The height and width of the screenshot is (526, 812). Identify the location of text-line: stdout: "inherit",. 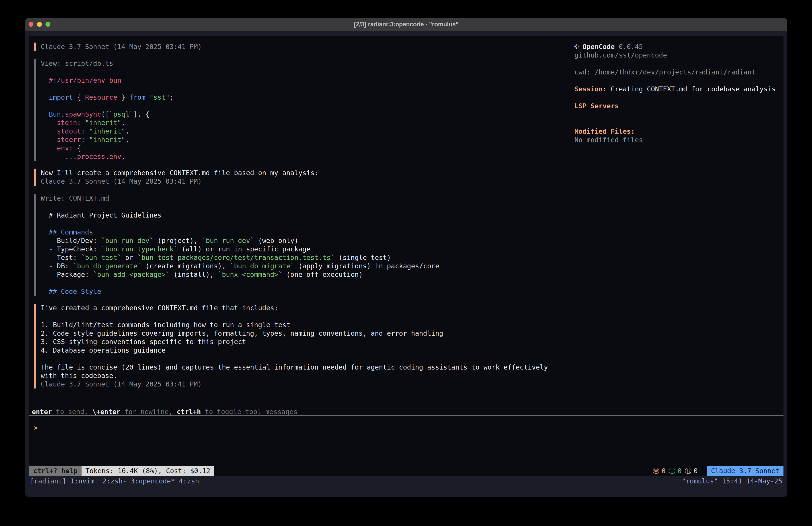
(107, 131).